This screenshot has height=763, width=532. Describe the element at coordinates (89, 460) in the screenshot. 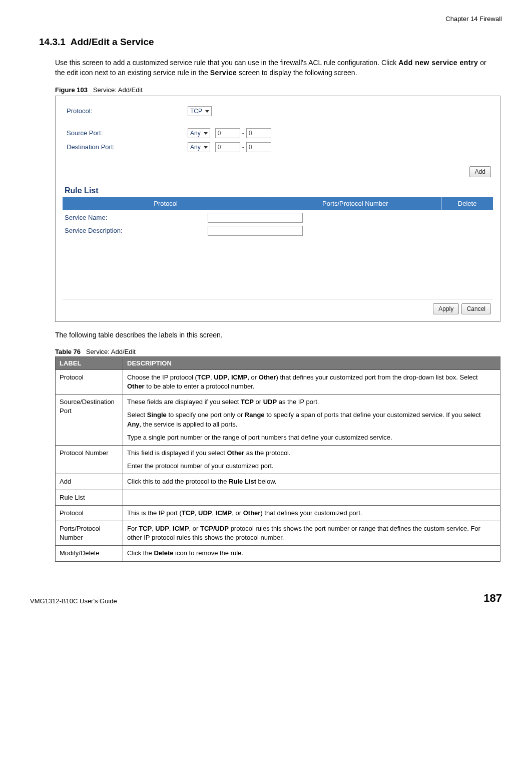

I see `row-label: Protocol Number` at that location.